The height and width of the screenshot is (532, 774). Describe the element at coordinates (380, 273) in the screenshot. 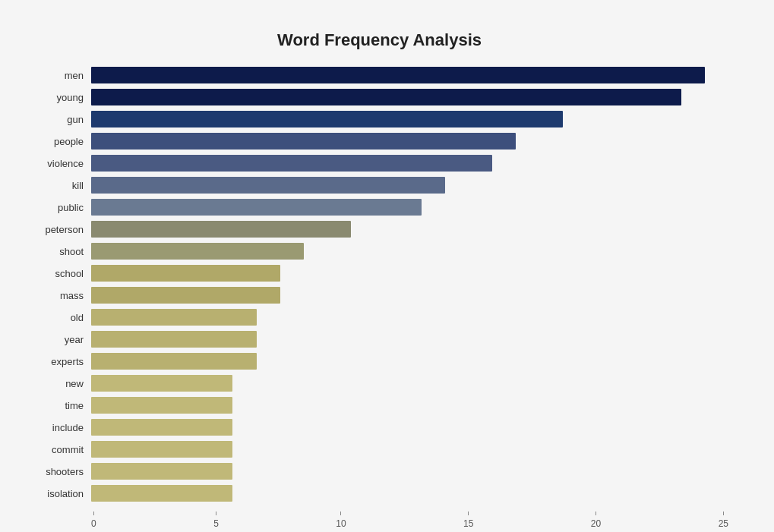

I see `bar-row: school` at that location.